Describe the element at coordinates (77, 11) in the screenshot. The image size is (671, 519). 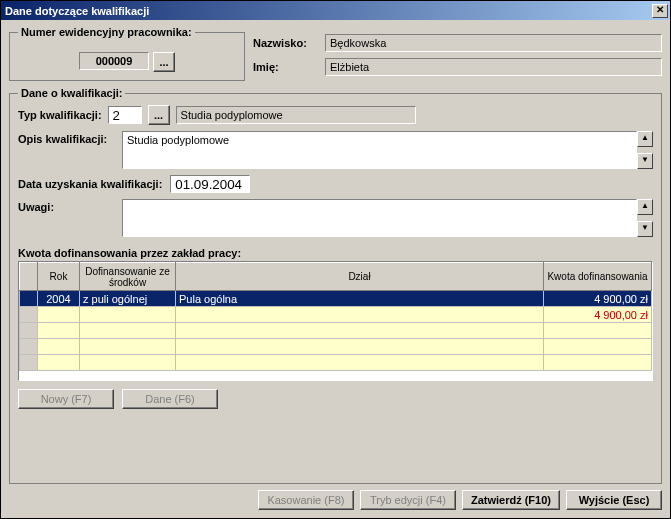
I see `window-title: Dane dotyczące kwalifikacji` at that location.